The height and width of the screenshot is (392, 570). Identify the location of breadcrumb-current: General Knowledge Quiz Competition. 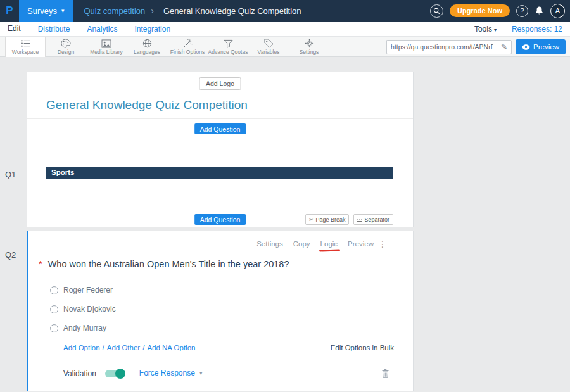
(232, 11).